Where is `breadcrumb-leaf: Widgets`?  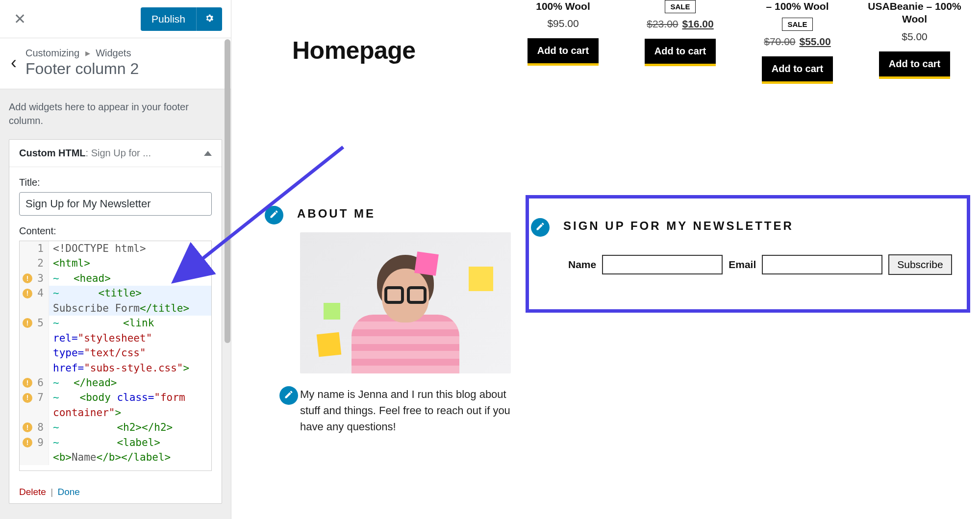
breadcrumb-leaf: Widgets is located at coordinates (113, 53).